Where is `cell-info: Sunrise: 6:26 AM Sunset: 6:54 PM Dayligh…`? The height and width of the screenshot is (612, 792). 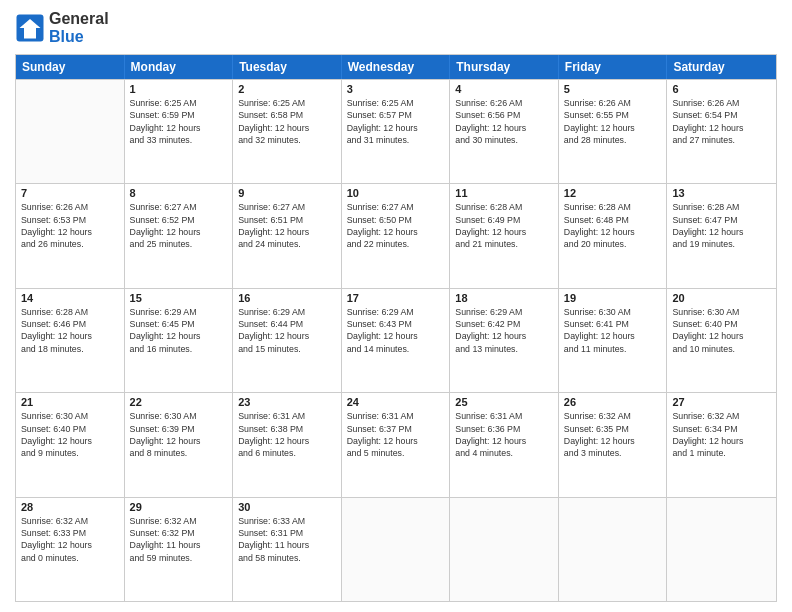 cell-info: Sunrise: 6:26 AM Sunset: 6:54 PM Dayligh… is located at coordinates (722, 122).